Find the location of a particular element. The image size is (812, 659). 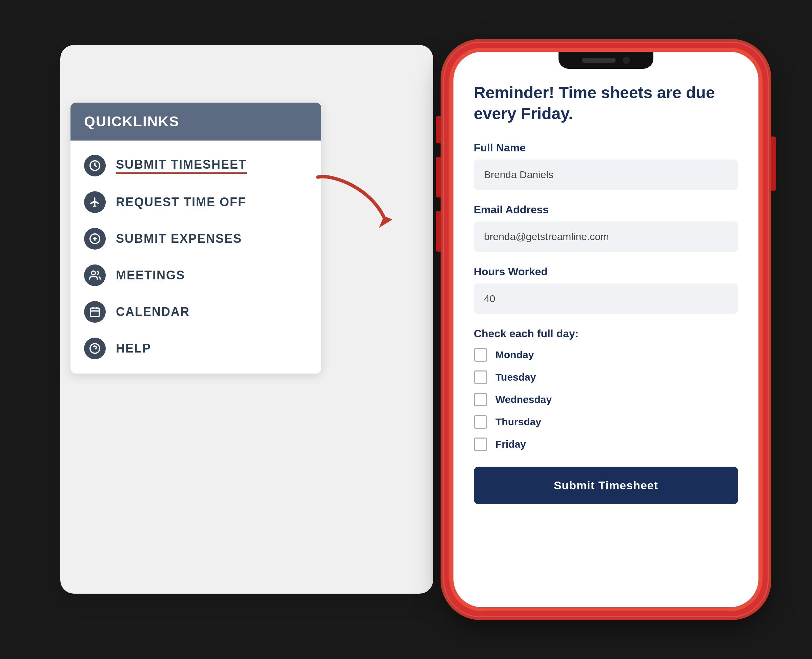

front-camera is located at coordinates (626, 60).